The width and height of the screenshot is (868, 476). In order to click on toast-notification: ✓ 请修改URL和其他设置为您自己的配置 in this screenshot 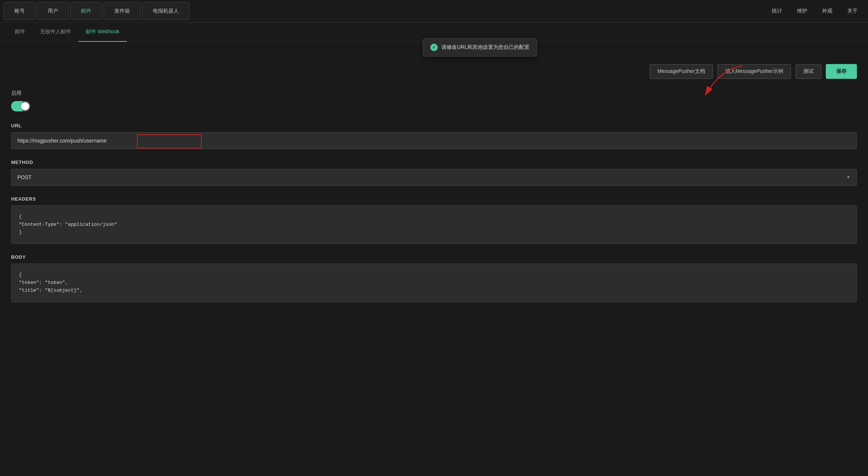, I will do `click(480, 47)`.